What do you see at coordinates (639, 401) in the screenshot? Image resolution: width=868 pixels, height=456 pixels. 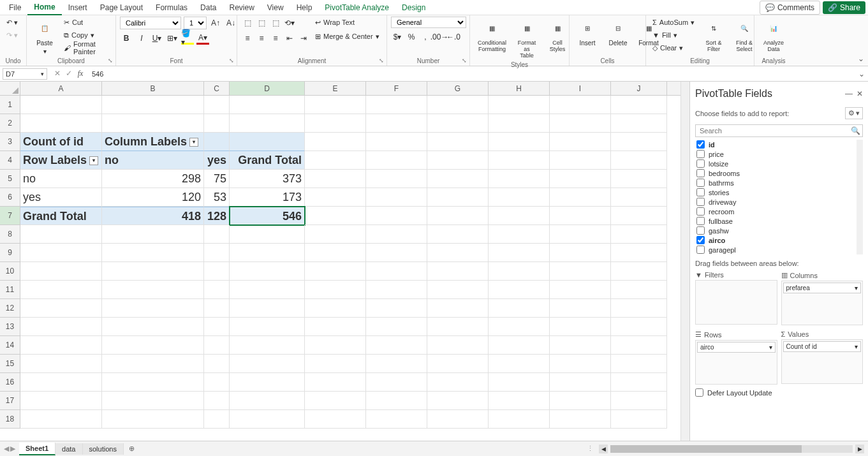 I see `cell-J17` at bounding box center [639, 401].